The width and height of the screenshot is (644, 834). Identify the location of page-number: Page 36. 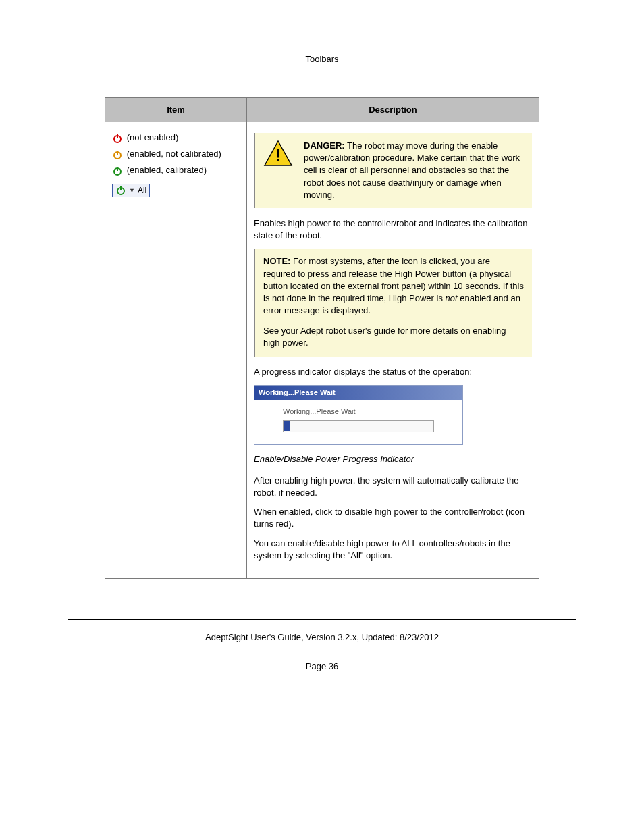
(322, 666).